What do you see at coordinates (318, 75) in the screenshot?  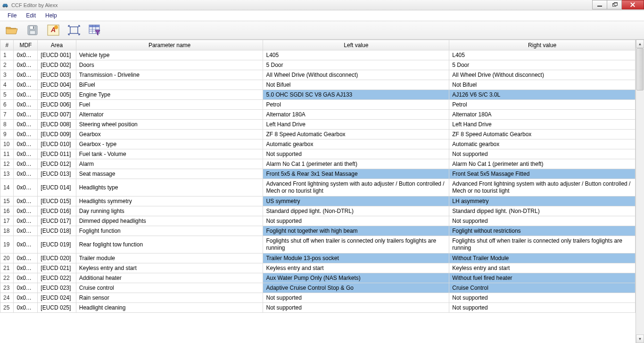 I see `table-row: 30x0147[EUCD 003]Transmission - Drivelin…` at bounding box center [318, 75].